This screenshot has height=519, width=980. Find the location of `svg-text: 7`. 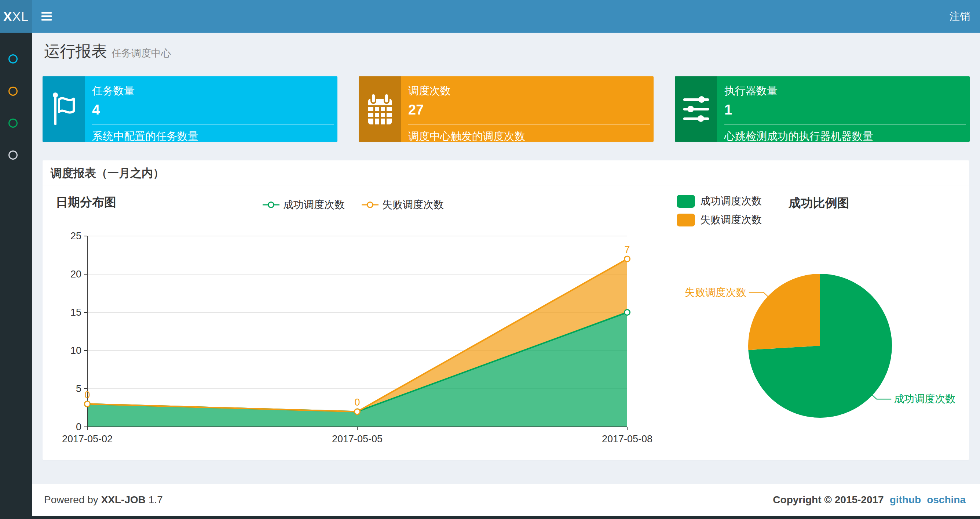

svg-text: 7 is located at coordinates (627, 250).